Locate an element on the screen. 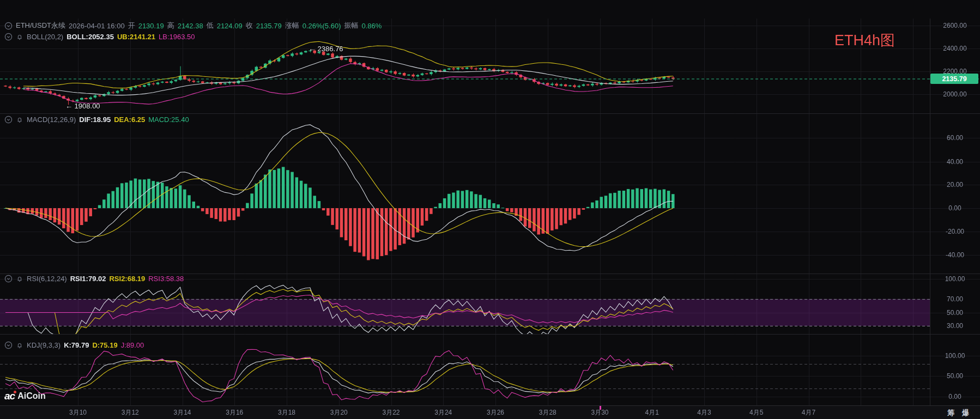 This screenshot has height=419, width=980. axis-tick-label: 2400.00 is located at coordinates (955, 48).